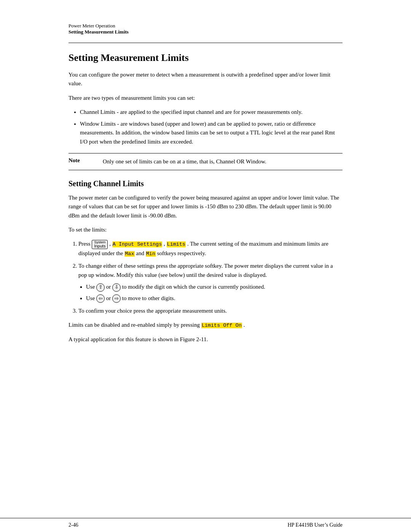 This screenshot has width=411, height=532. I want to click on list-item: Channel Limits - are applied to the spec…, so click(211, 112).